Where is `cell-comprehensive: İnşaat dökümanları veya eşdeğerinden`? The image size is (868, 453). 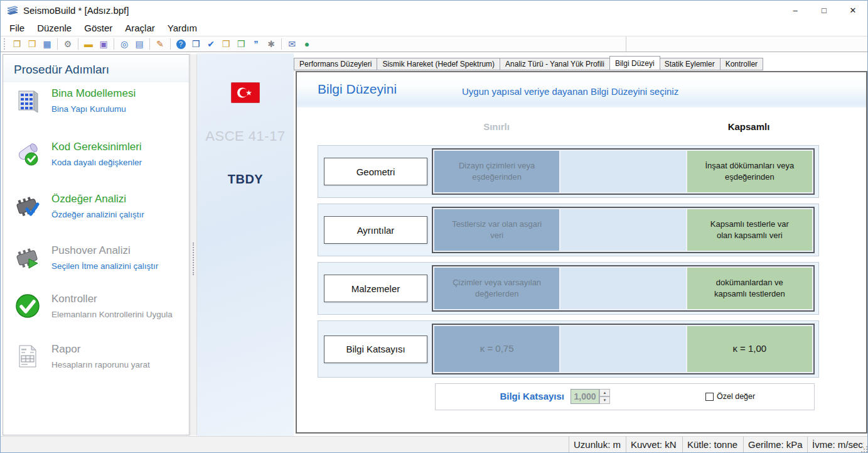 cell-comprehensive: İnşaat dökümanları veya eşdeğerinden is located at coordinates (749, 172).